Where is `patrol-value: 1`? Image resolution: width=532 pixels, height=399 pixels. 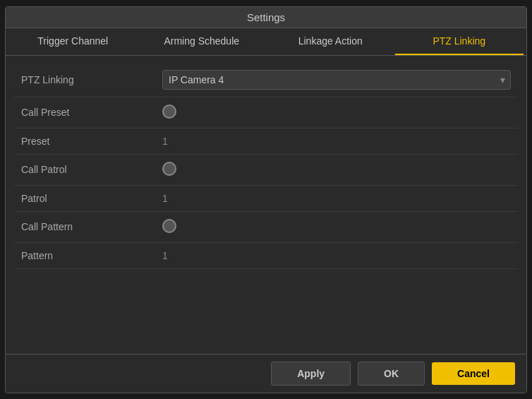 patrol-value: 1 is located at coordinates (165, 198).